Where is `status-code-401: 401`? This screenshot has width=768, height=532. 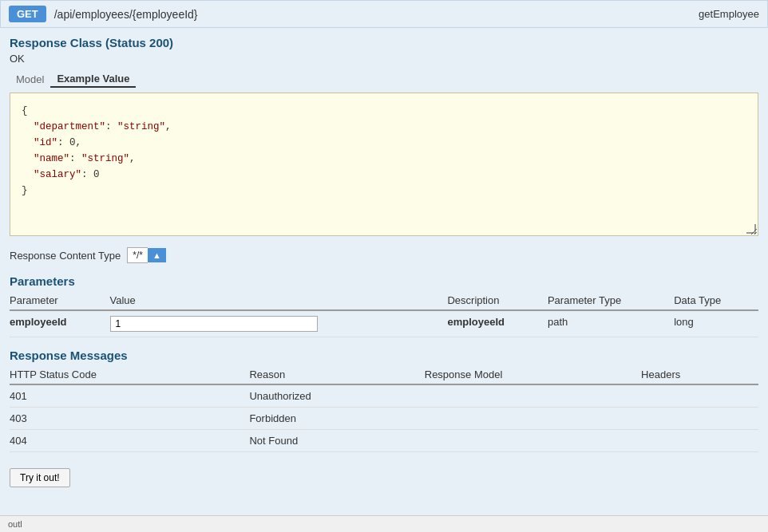 status-code-401: 401 is located at coordinates (129, 396).